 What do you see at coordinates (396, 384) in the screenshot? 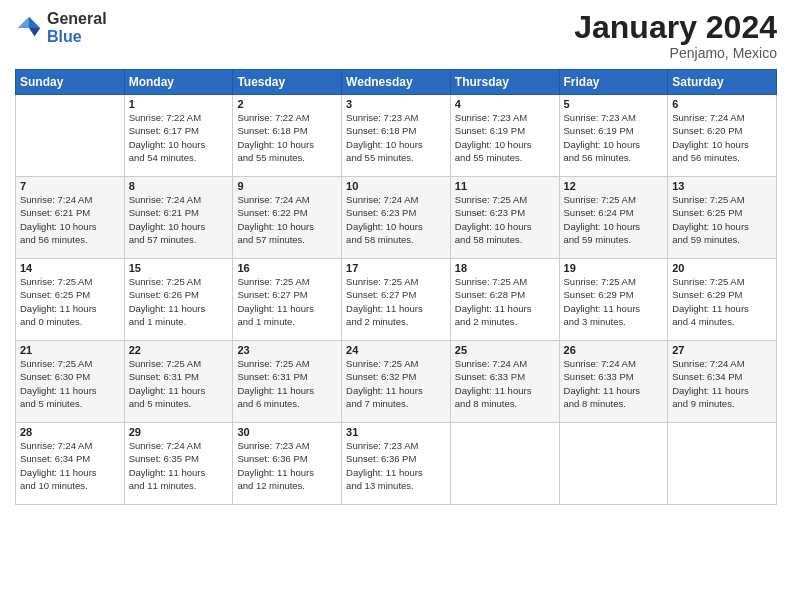
I see `day-info: Sunrise: 7:25 AM Sunset: 6:32 PM Dayligh…` at bounding box center [396, 384].